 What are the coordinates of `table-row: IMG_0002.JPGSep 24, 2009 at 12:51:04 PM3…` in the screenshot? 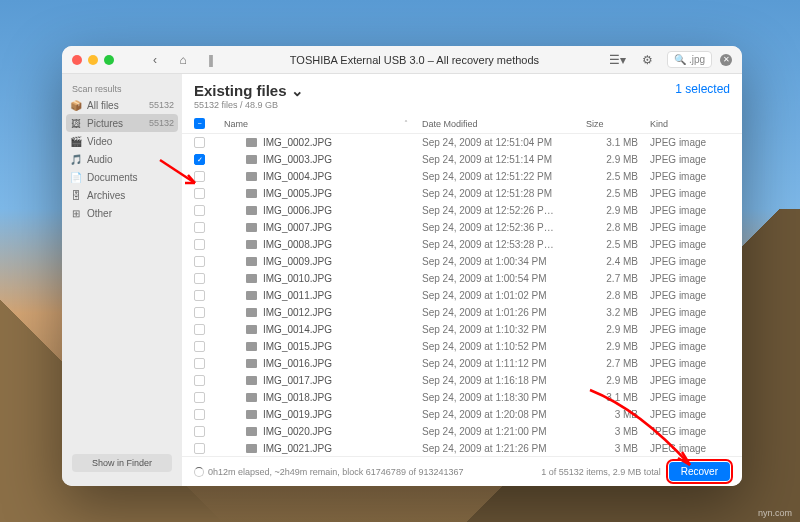 It's located at (462, 142).